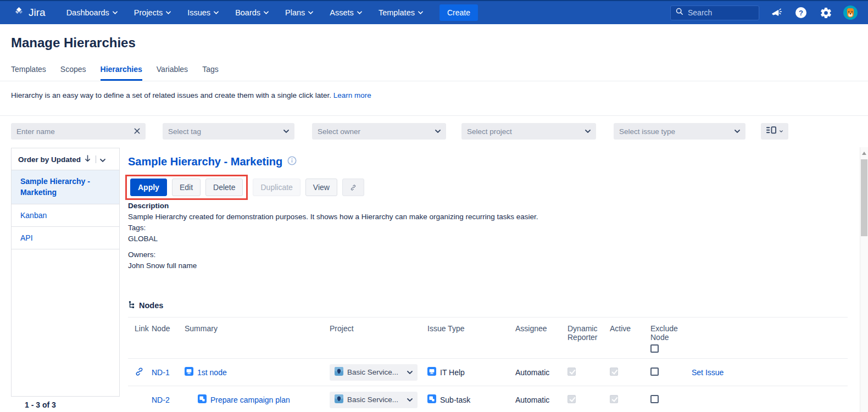 This screenshot has height=412, width=868. I want to click on navbar-right: ?, so click(764, 13).